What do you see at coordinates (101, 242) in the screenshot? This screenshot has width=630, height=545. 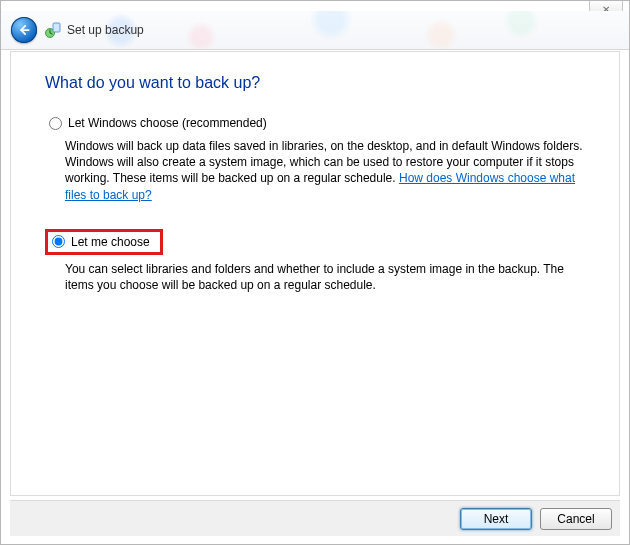 I see `option-let-me-choose-head: Let me choose` at bounding box center [101, 242].